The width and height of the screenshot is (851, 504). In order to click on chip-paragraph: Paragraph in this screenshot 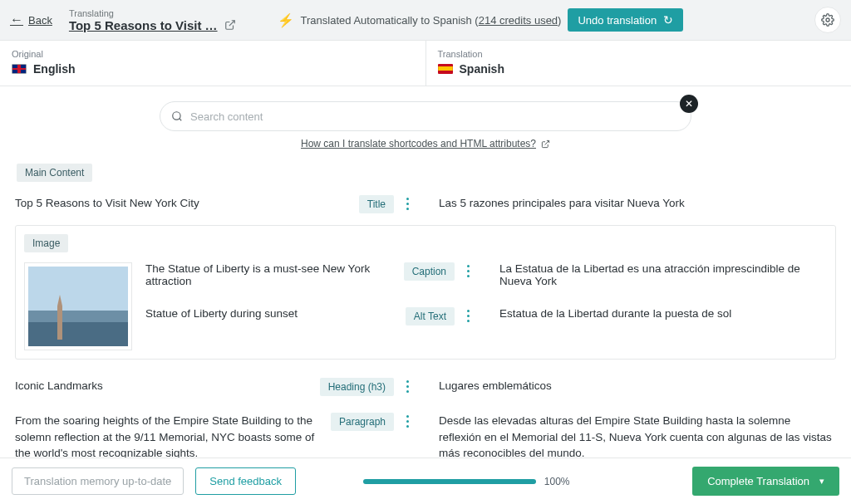, I will do `click(362, 422)`.